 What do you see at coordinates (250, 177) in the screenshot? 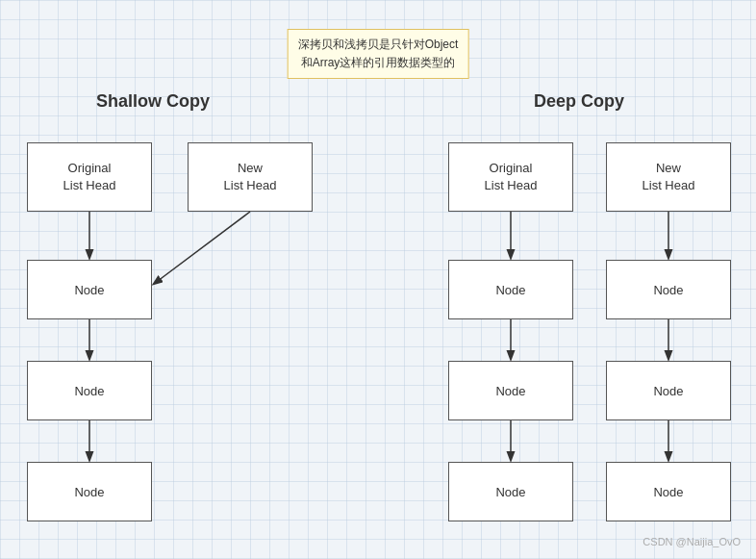
I see `shallow-new-head: New List Head` at bounding box center [250, 177].